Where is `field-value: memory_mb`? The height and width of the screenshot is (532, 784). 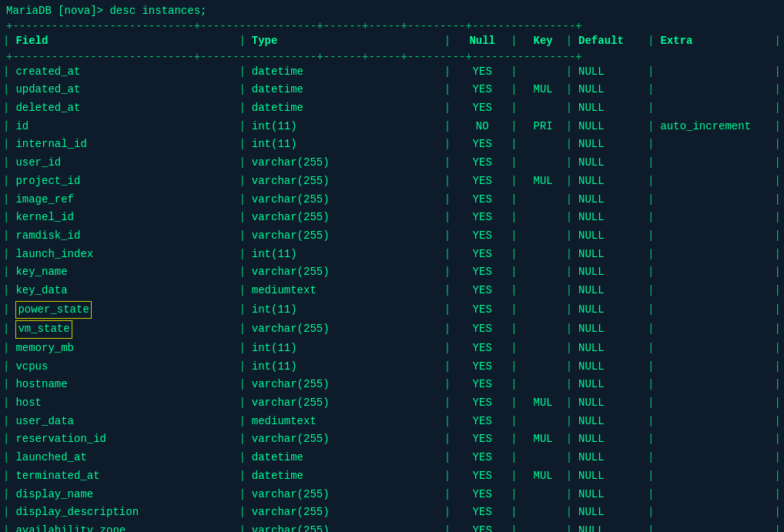 field-value: memory_mb is located at coordinates (45, 348).